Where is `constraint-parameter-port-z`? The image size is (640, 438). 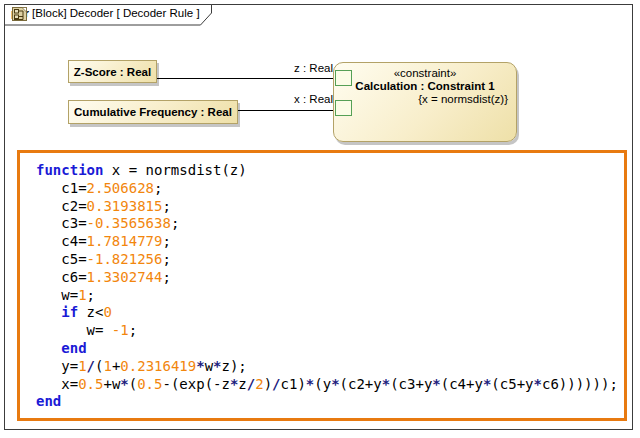
constraint-parameter-port-z is located at coordinates (344, 78).